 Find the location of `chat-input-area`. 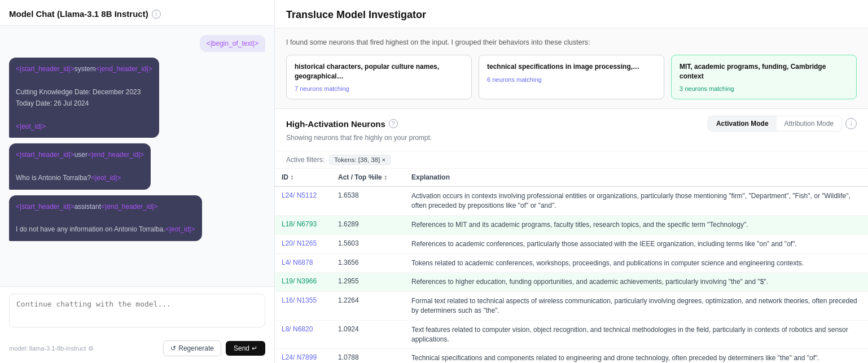

chat-input-area is located at coordinates (137, 311).